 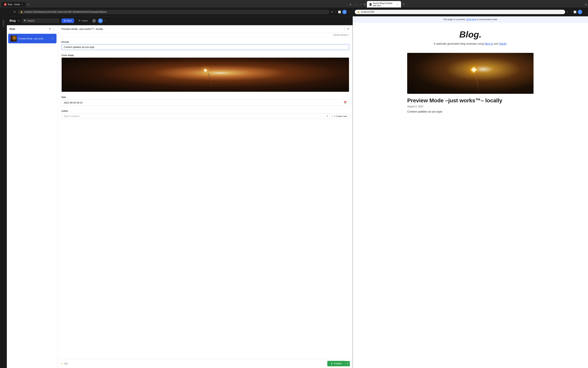 What do you see at coordinates (69, 21) in the screenshot?
I see `desk-label: Desk` at bounding box center [69, 21].